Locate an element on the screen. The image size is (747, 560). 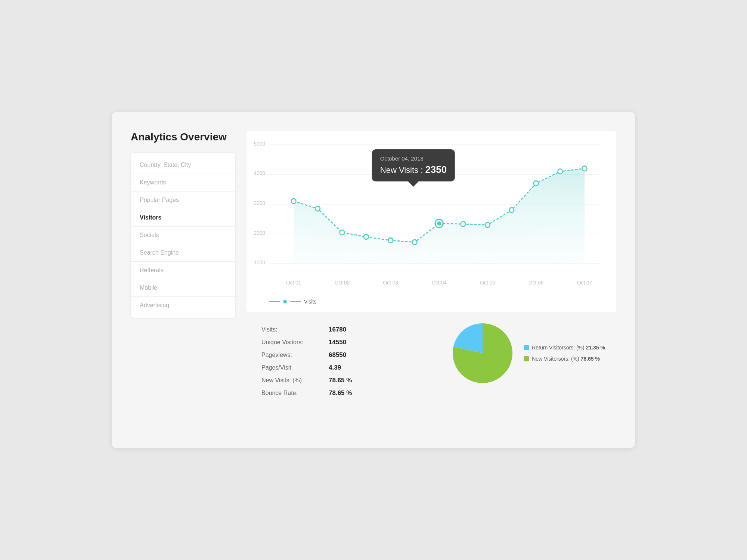
legend-label: Visits is located at coordinates (310, 302).